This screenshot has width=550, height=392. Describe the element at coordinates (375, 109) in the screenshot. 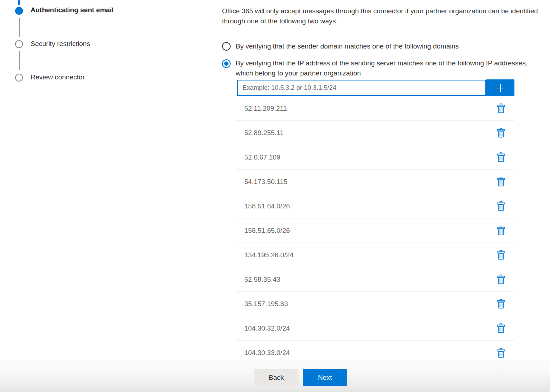

I see `ip-list-item: 52.11.209.211` at that location.